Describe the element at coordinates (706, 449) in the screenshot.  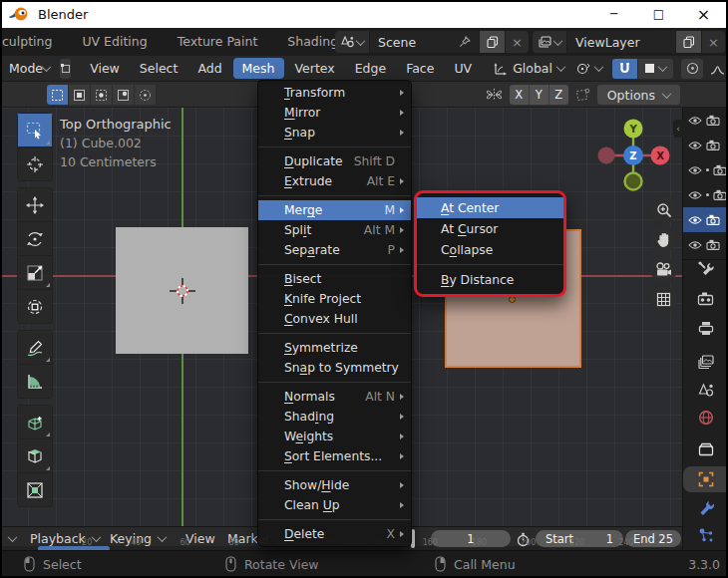
I see `properties-tab-collection` at that location.